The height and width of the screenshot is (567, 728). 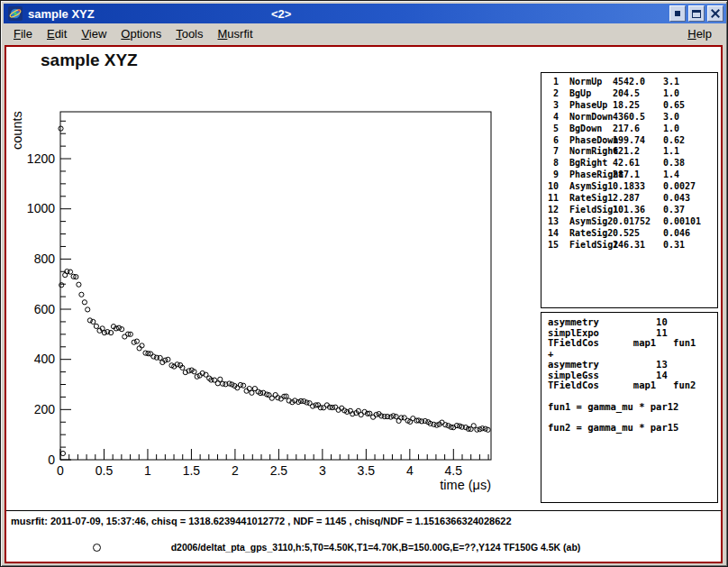 I want to click on param-error: 1.1, so click(x=690, y=151).